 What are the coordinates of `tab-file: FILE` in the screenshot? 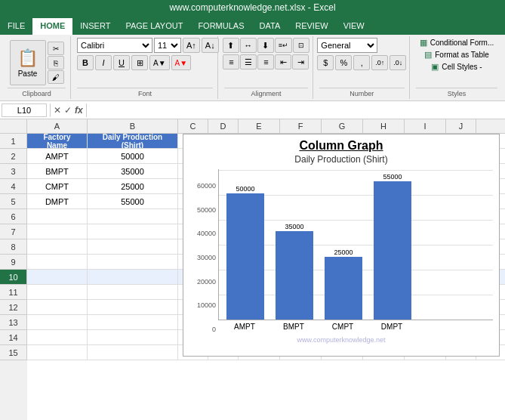 It's located at (17, 26).